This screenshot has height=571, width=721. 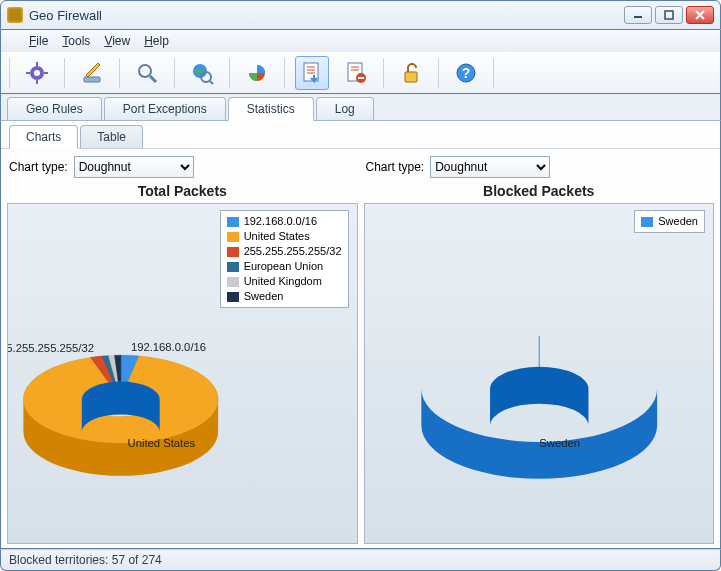 What do you see at coordinates (669, 15) in the screenshot?
I see `maximize-button` at bounding box center [669, 15].